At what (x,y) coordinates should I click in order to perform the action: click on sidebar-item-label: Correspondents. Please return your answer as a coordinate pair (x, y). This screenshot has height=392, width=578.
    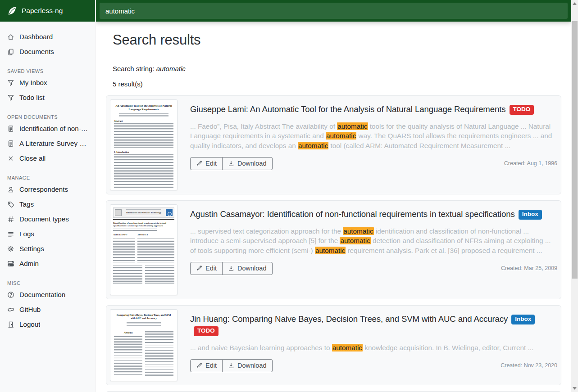
    Looking at the image, I should click on (44, 189).